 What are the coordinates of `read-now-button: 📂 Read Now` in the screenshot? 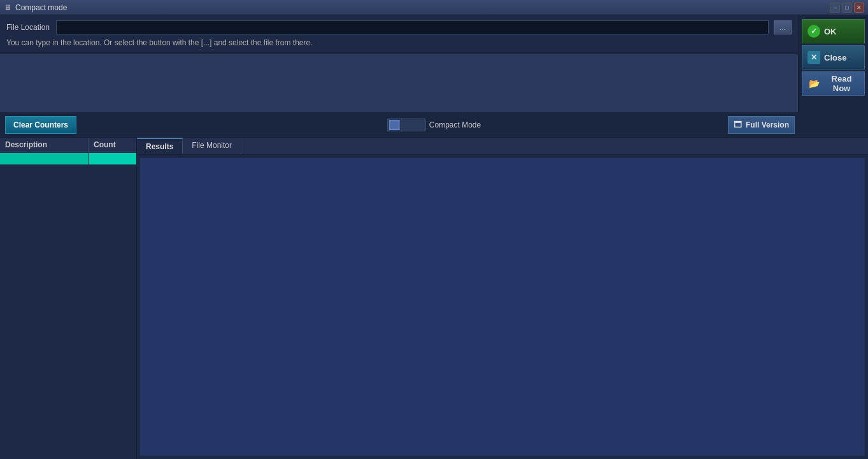 It's located at (833, 84).